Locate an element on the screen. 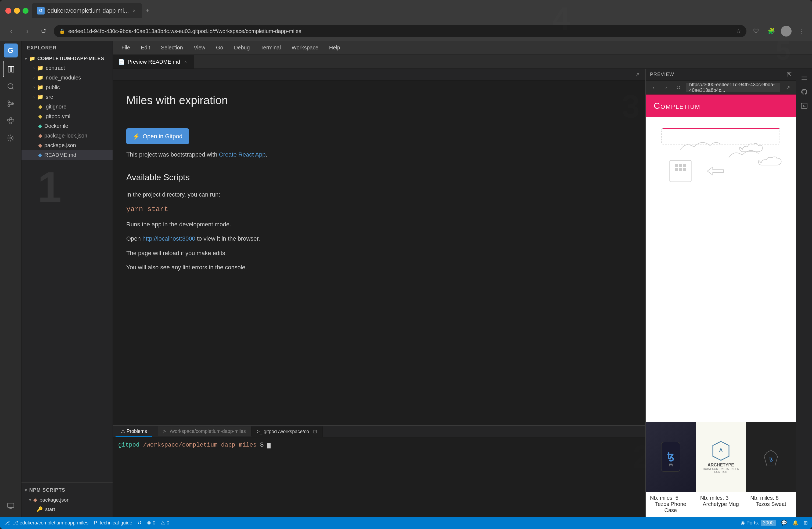 This screenshot has width=812, height=529. file-readme: ◆ README.md is located at coordinates (67, 155).